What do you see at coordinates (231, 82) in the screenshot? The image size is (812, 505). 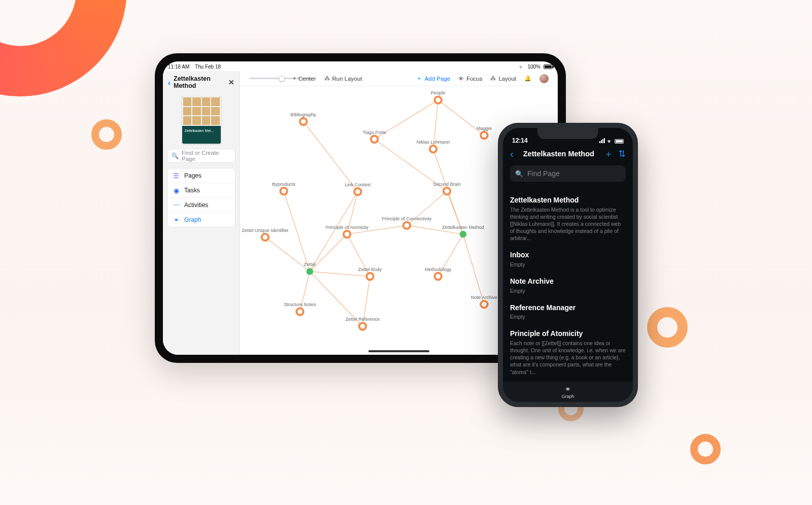 I see `close-icon: ✕` at bounding box center [231, 82].